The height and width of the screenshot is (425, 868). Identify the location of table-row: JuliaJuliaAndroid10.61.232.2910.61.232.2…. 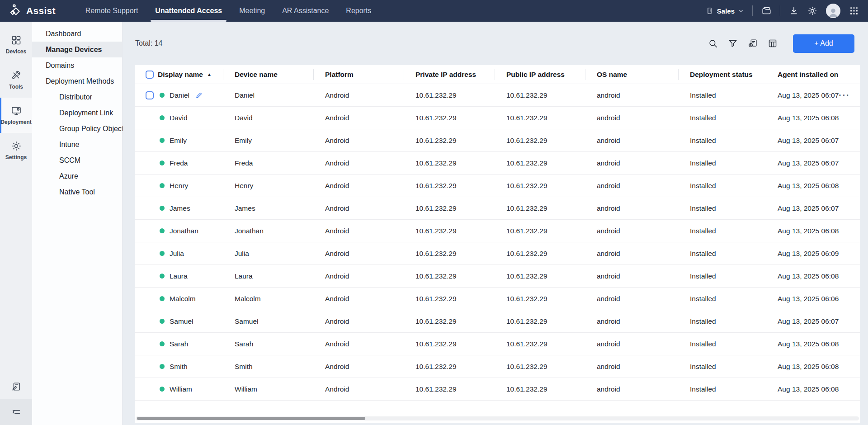
(497, 254).